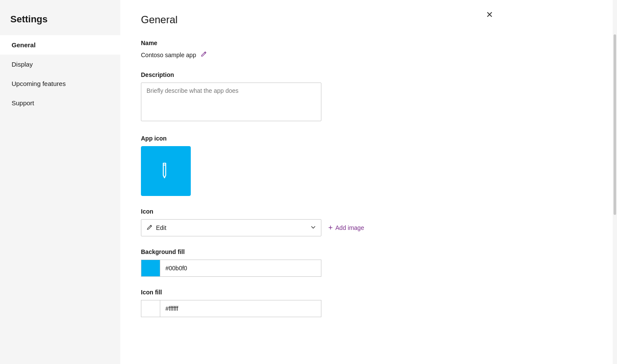 The image size is (617, 364). What do you see at coordinates (60, 45) in the screenshot?
I see `sidebar-item-general: General` at bounding box center [60, 45].